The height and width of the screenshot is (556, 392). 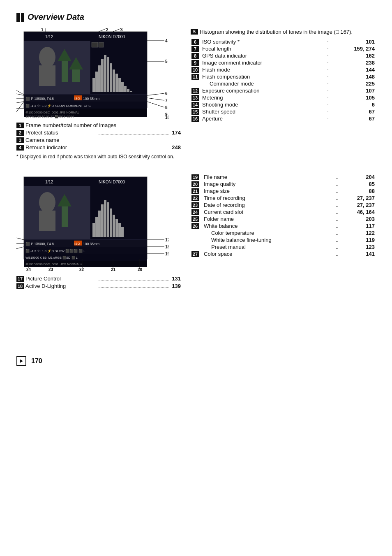 I want to click on table-row: 20 Image quality 85, so click(x=283, y=184).